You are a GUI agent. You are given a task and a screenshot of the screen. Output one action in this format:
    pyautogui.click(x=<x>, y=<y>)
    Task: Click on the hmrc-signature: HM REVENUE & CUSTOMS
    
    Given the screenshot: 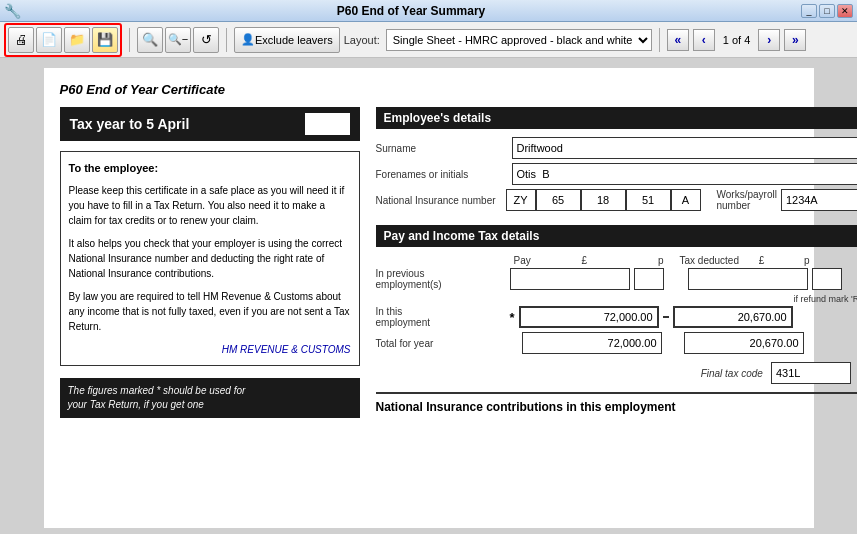 What is the action you would take?
    pyautogui.click(x=210, y=350)
    